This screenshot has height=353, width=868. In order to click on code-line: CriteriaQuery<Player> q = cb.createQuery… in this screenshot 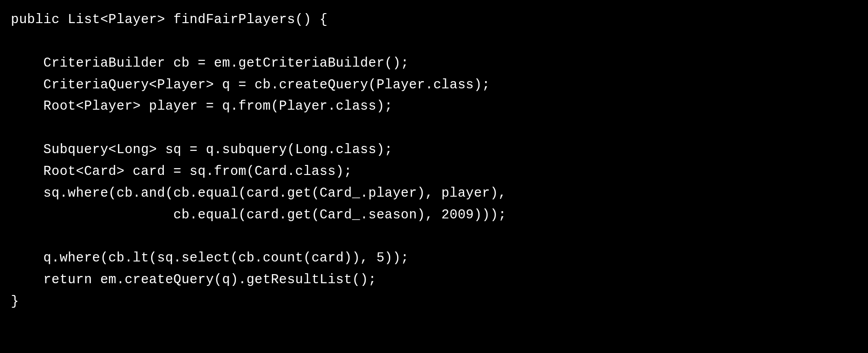, I will do `click(250, 85)`.